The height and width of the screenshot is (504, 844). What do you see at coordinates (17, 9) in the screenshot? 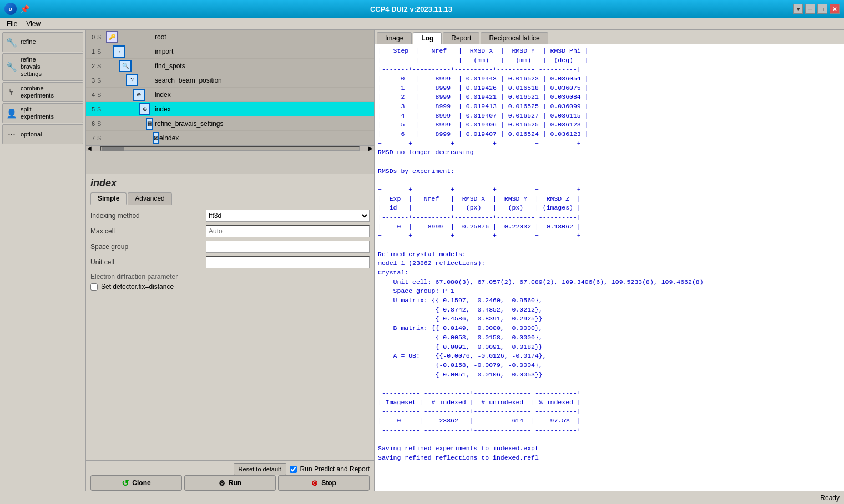
I see `titlebar-left: D 📌` at bounding box center [17, 9].